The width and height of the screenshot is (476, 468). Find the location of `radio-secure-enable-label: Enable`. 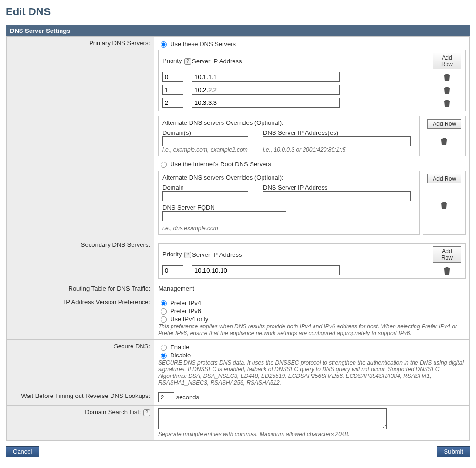

radio-secure-enable-label: Enable is located at coordinates (180, 347).